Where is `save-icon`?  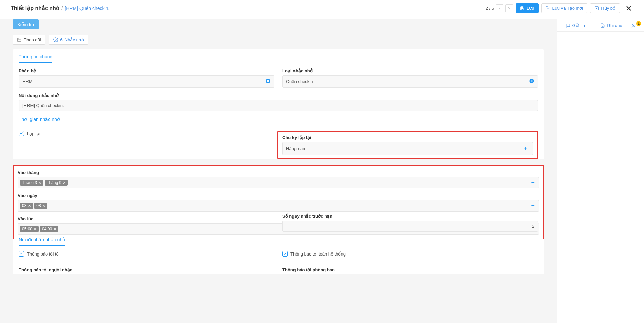 save-icon is located at coordinates (522, 8).